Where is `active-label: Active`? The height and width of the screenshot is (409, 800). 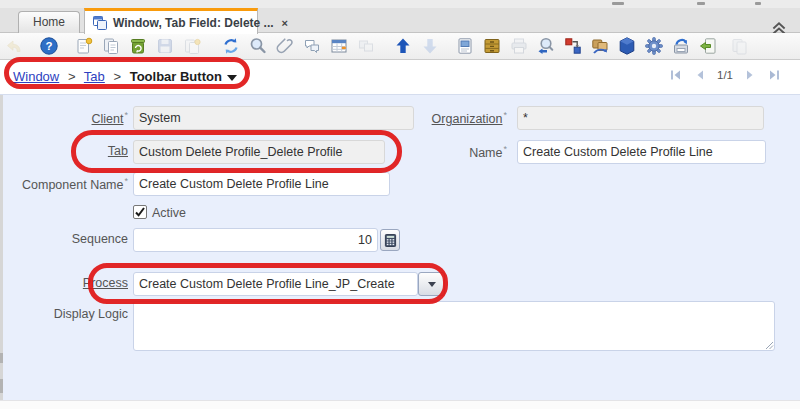 active-label: Active is located at coordinates (169, 213).